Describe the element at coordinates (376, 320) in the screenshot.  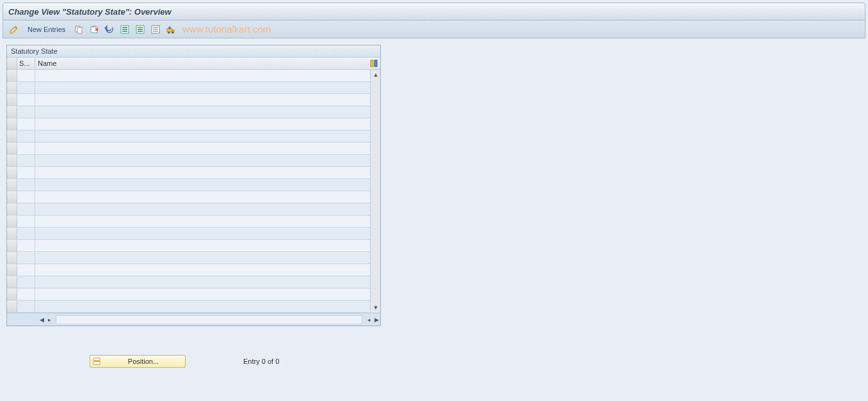
I see `scroll-last-icon: ▶` at that location.